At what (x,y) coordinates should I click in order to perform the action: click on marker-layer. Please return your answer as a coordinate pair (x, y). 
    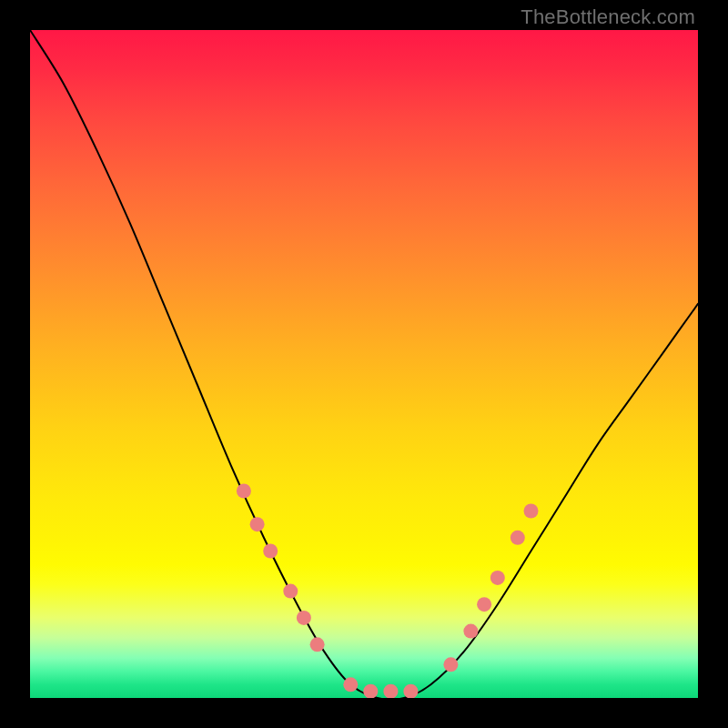
    Looking at the image, I should click on (388, 592).